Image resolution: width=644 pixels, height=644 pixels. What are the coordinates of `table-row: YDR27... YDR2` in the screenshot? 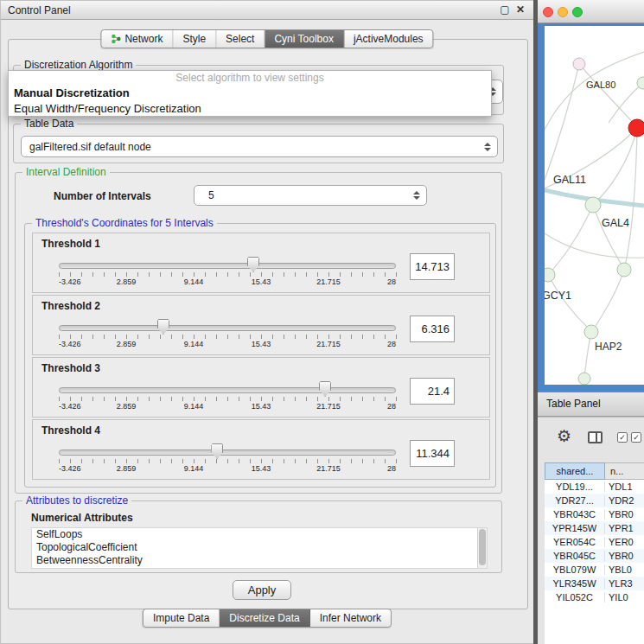 It's located at (595, 501).